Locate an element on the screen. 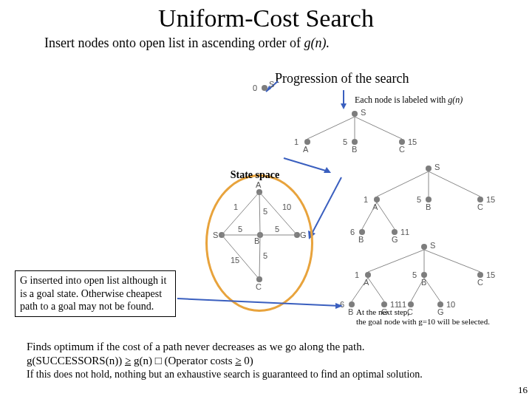 The height and width of the screenshot is (399, 532). tree-step2: S A B C 1 5 15 is located at coordinates (355, 132).